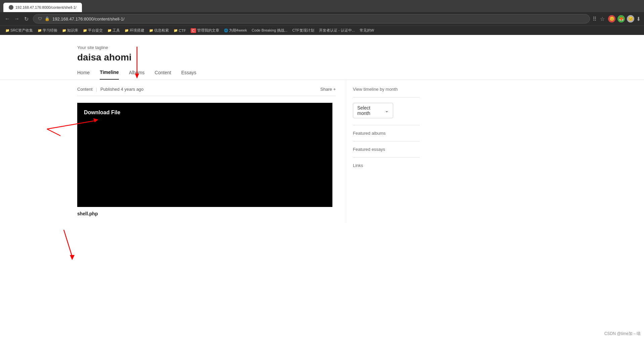 This screenshot has width=644, height=340. I want to click on links-label: Links, so click(386, 165).